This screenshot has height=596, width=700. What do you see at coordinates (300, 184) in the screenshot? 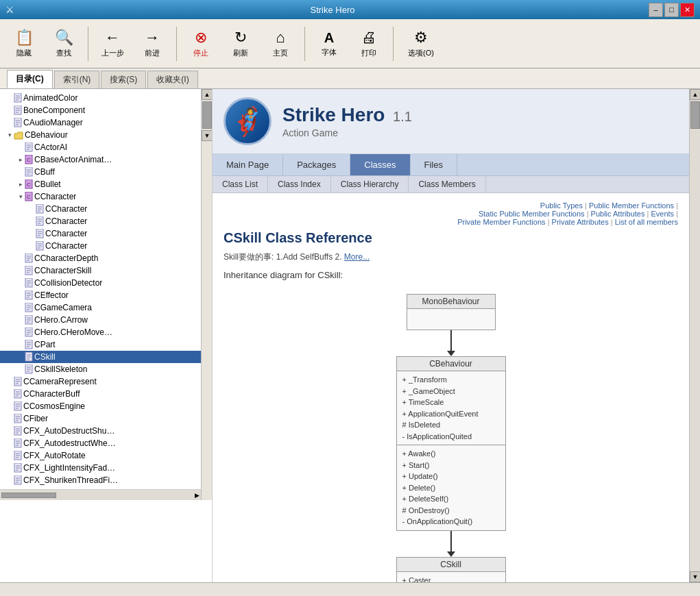
I see `sub-nav-class-index: Class Index` at bounding box center [300, 184].